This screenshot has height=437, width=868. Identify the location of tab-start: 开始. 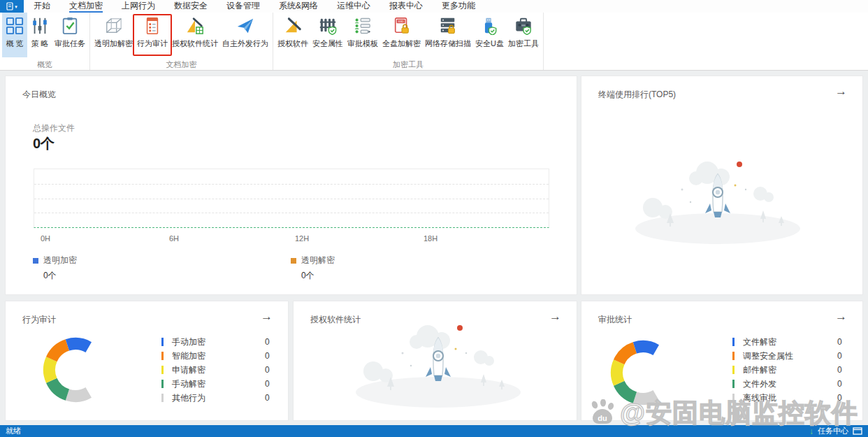
(42, 6).